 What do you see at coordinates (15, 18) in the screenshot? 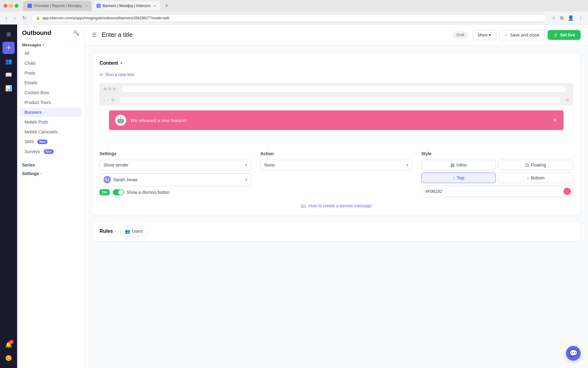
I see `nav-forward: ›` at bounding box center [15, 18].